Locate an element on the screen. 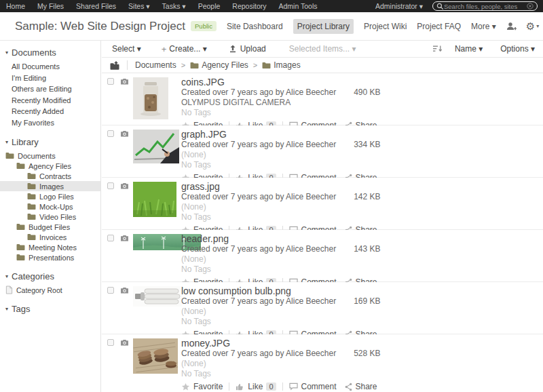 This screenshot has width=543, height=392. file-name-link: money.JPG is located at coordinates (360, 343).